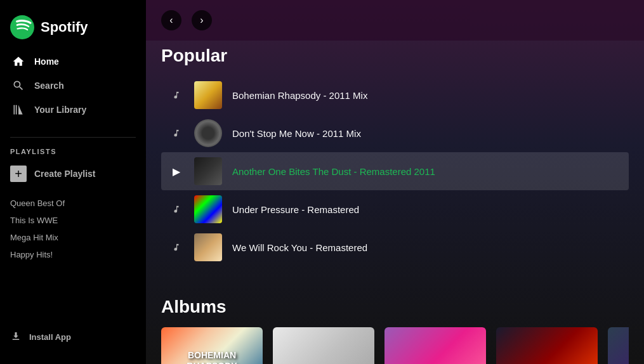 This screenshot has width=644, height=364. What do you see at coordinates (171, 20) in the screenshot?
I see `back-icon: ‹` at bounding box center [171, 20].